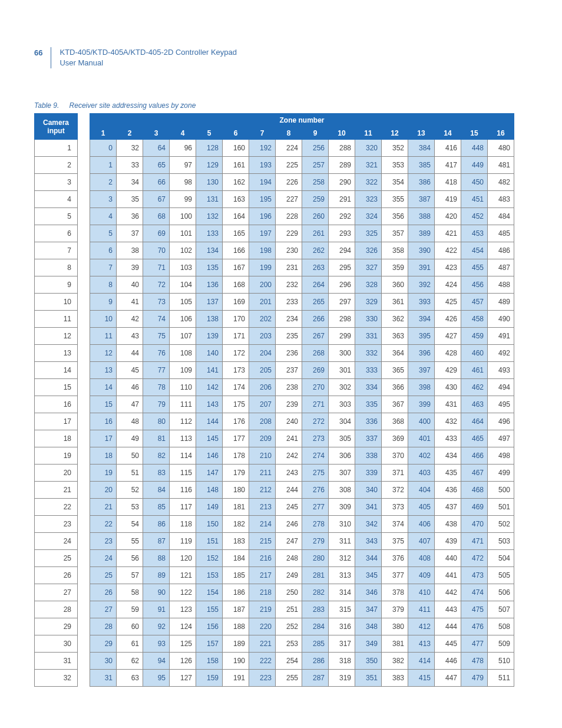 Image resolution: width=562 pixels, height=728 pixels. What do you see at coordinates (289, 183) in the screenshot?
I see `zone-value-cell: 226` at bounding box center [289, 183].